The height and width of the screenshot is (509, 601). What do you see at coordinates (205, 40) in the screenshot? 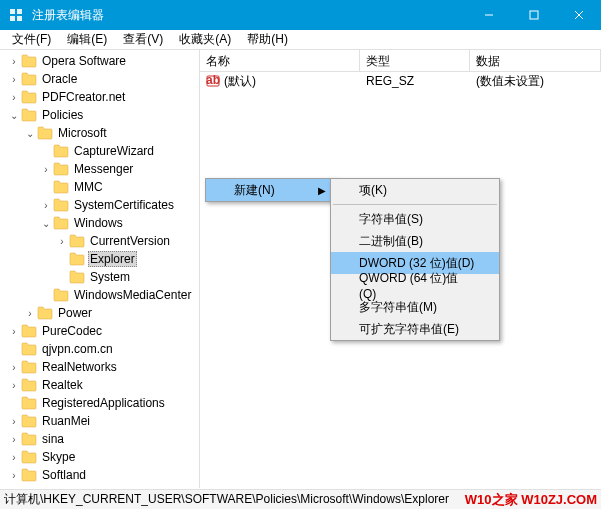
I see `menu-favorites: 收藏夹(A)` at bounding box center [205, 40].